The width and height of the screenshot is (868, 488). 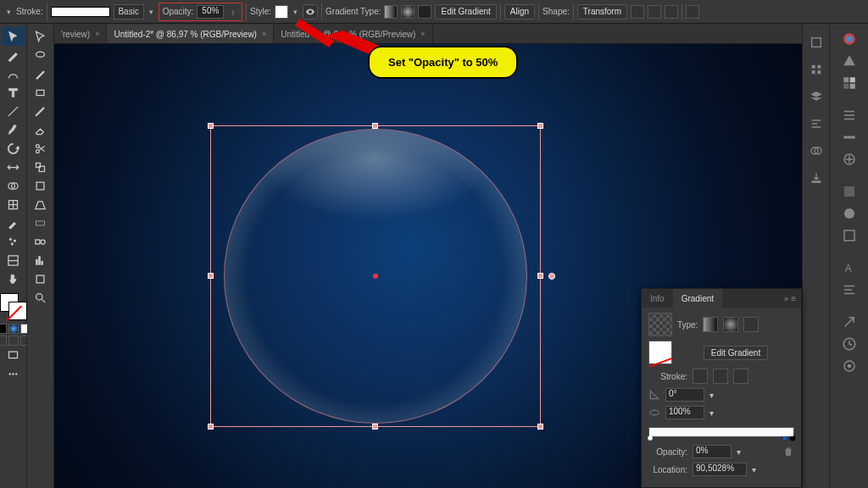 I want to click on close-icon: ×, so click(x=422, y=34).